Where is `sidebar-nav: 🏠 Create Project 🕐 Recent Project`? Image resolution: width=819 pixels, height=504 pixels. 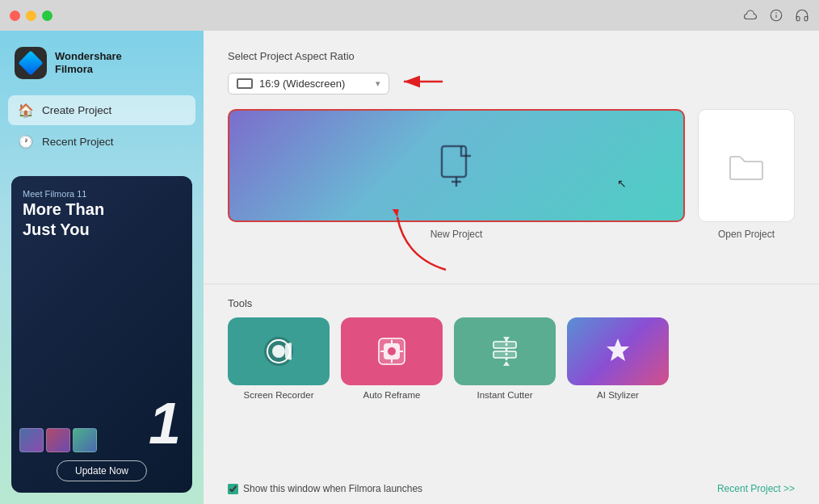
sidebar-nav: 🏠 Create Project 🕐 Recent Project is located at coordinates (102, 126).